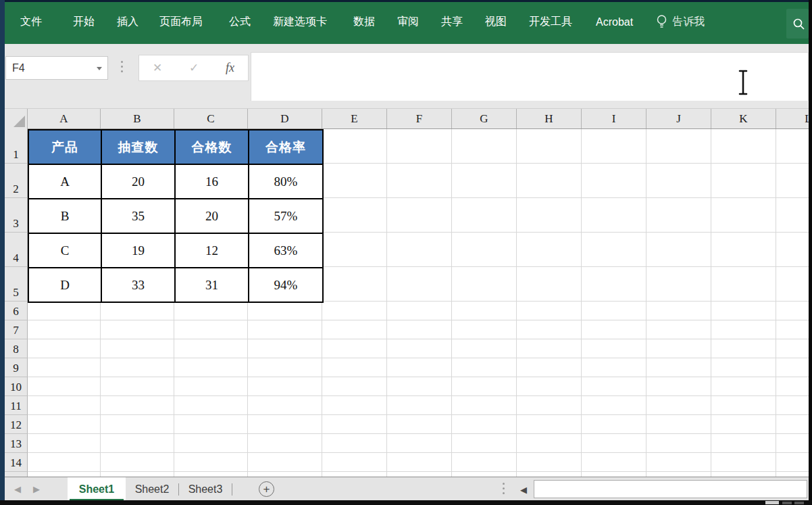 Image resolution: width=812 pixels, height=505 pixels. Describe the element at coordinates (614, 462) in the screenshot. I see `cell-I14` at that location.